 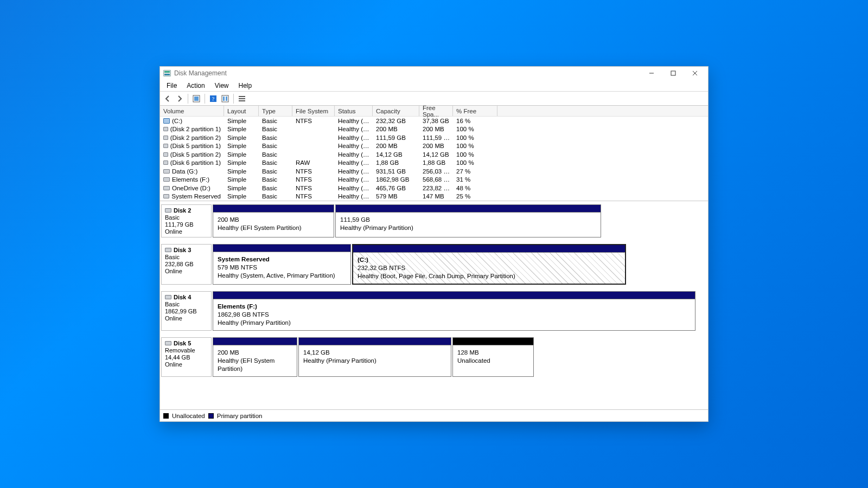 I want to click on disk-name: Disk 2, so click(x=182, y=210).